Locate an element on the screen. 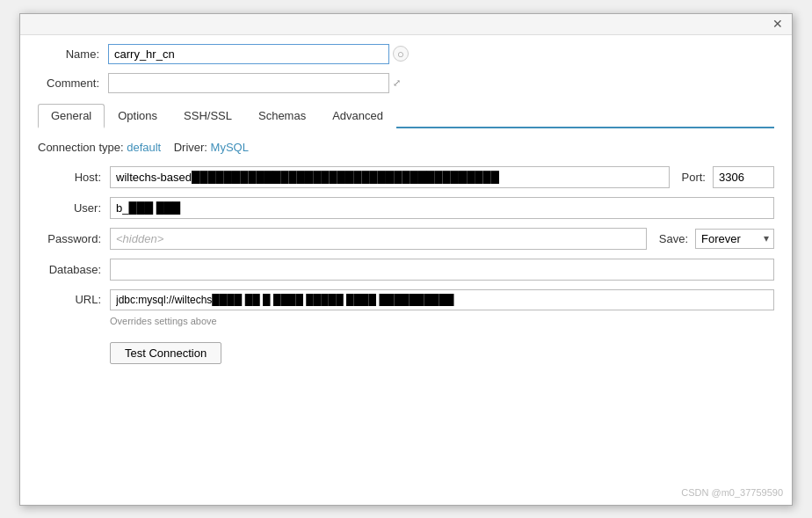 The width and height of the screenshot is (812, 518). host-input-wrapper is located at coordinates (390, 178).